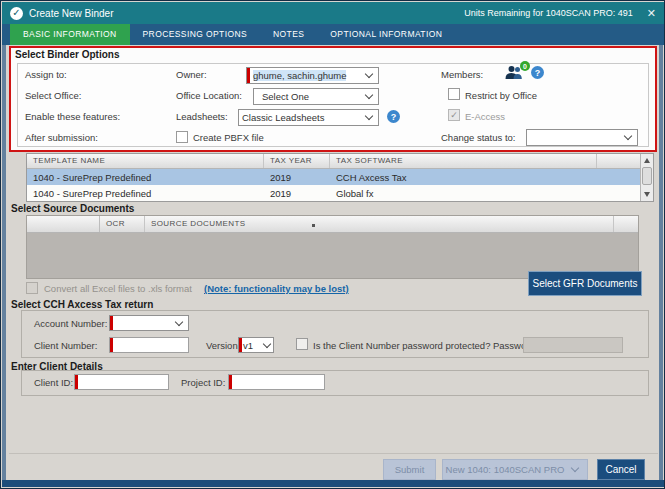 Image resolution: width=665 pixels, height=489 pixels. What do you see at coordinates (410, 470) in the screenshot?
I see `submit-button: Submit` at bounding box center [410, 470].